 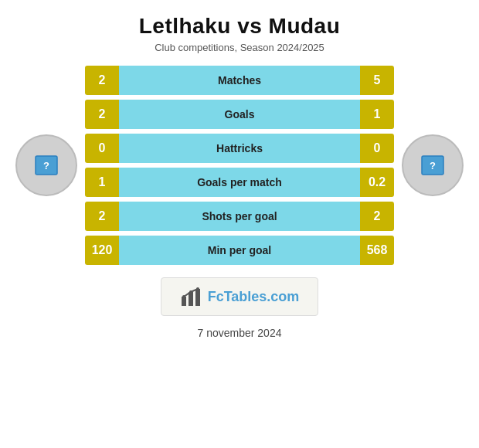 What do you see at coordinates (240, 182) in the screenshot?
I see `stat-label: Goals per match` at bounding box center [240, 182].